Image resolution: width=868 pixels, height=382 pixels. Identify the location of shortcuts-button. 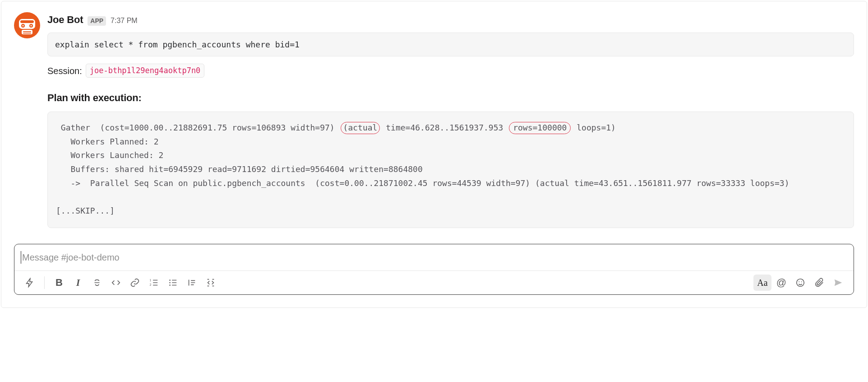
(30, 283).